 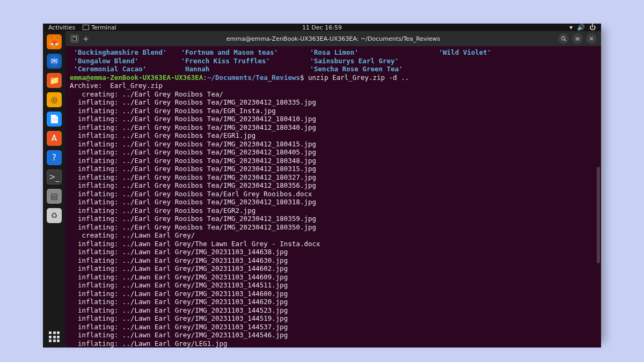 I want to click on ls-row: 'Ceremonial Cacao' Hannah 'Sencha Rose G…, so click(x=333, y=69).